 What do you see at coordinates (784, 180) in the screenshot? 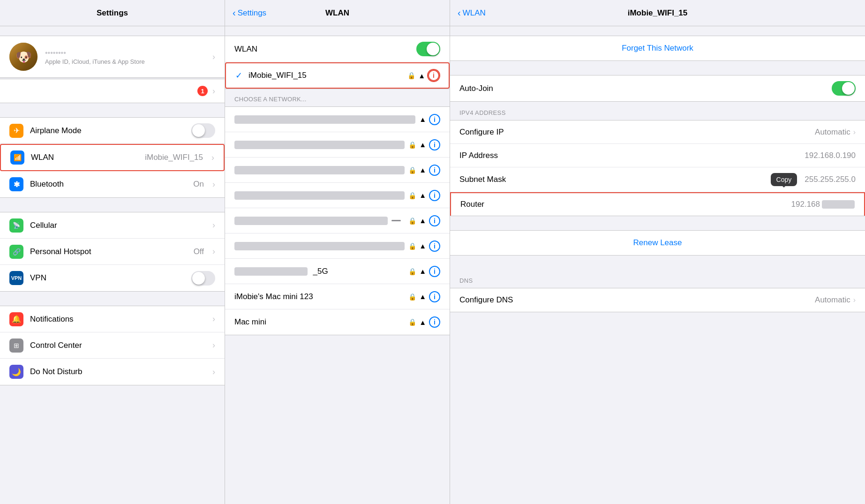
I see `copy-tooltip: Copy` at bounding box center [784, 180].